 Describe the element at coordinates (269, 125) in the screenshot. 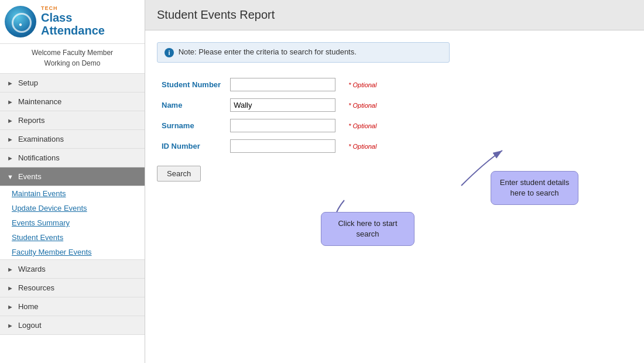

I see `surname-row: Surname * Optional` at that location.